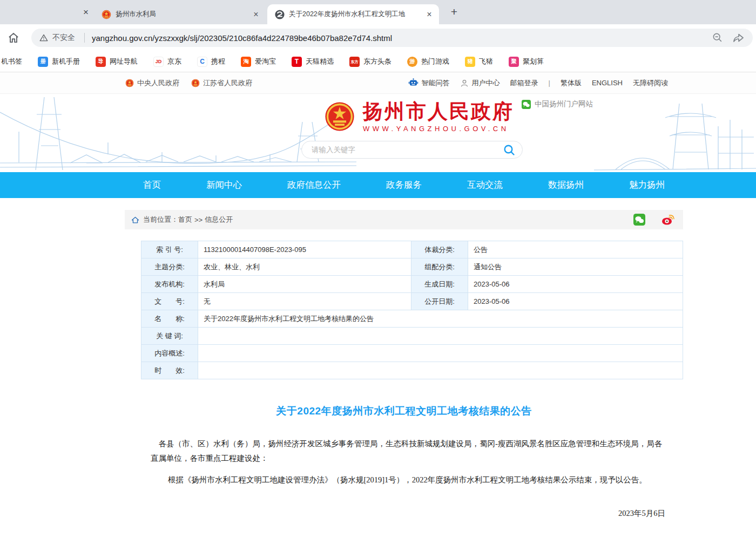 This screenshot has height=538, width=756. What do you see at coordinates (639, 220) in the screenshot?
I see `wechat-share-icon` at bounding box center [639, 220].